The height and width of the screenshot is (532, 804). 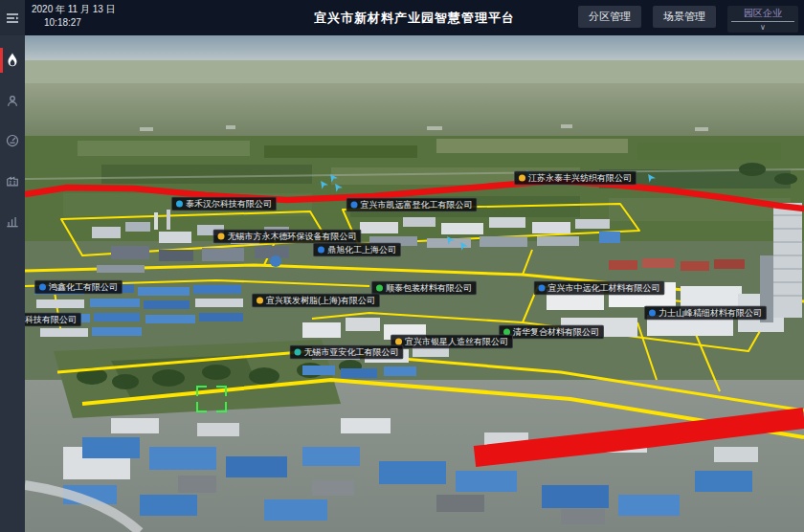 What do you see at coordinates (424, 289) in the screenshot?
I see `company-marker: 顺泰包装材料有限公司` at bounding box center [424, 289].